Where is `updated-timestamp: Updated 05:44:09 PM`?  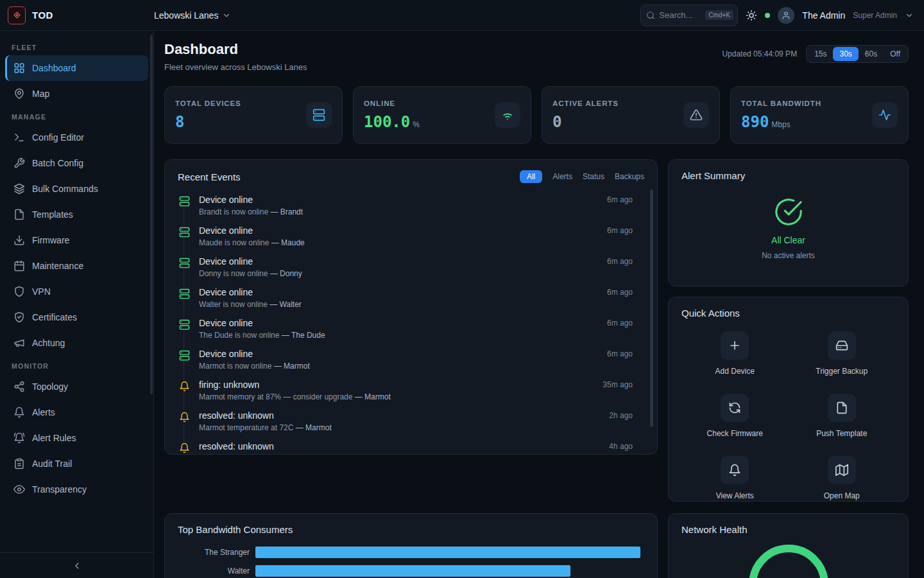
updated-timestamp: Updated 05:44:09 PM is located at coordinates (760, 54).